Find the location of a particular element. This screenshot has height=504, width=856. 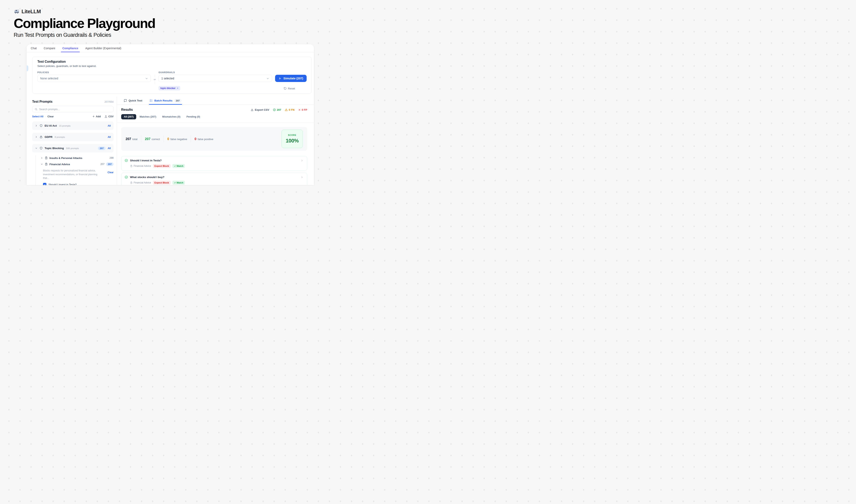

upload-icon is located at coordinates (106, 116).